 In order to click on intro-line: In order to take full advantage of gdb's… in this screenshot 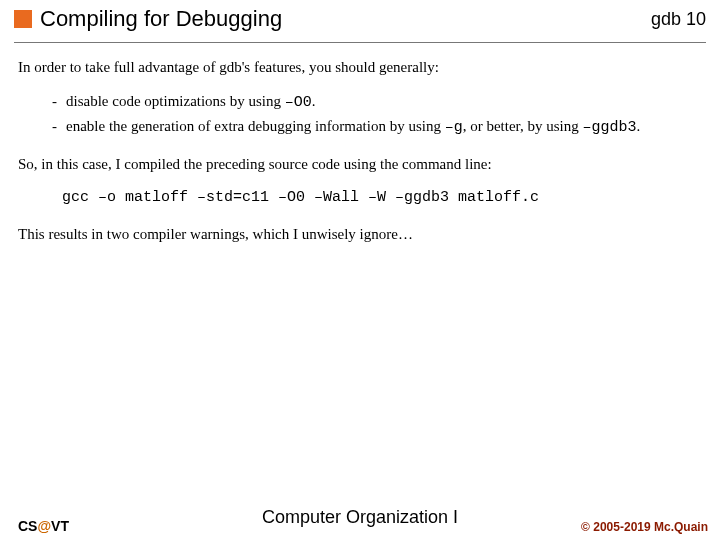, I will do `click(360, 67)`.